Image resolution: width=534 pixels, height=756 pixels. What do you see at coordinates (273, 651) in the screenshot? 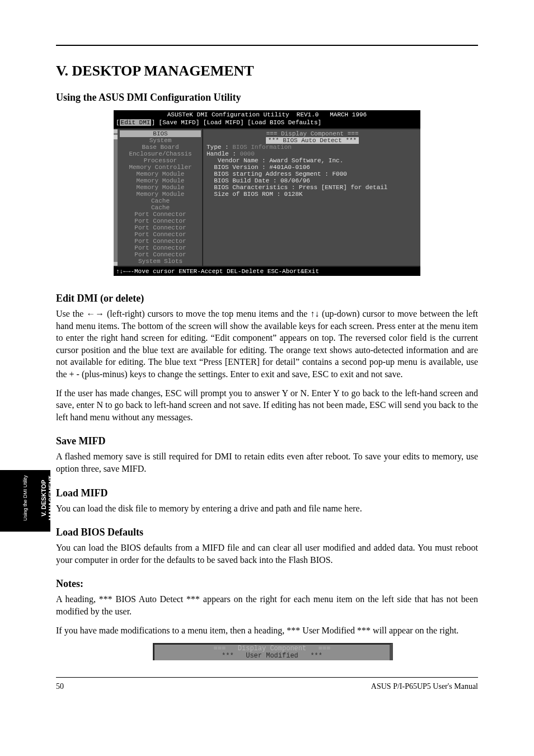
I see `user-modified-snippet: === Display Component === *** User Modif…` at bounding box center [273, 651].